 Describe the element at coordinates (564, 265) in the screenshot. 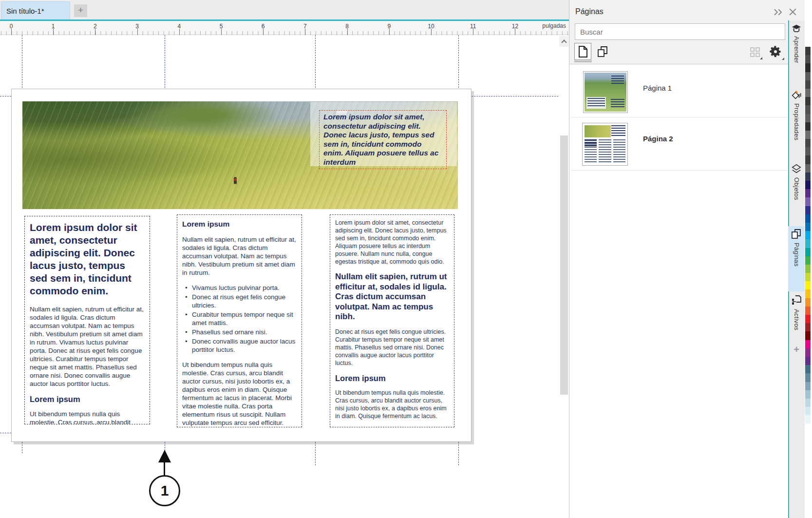

I see `canvas-vertical-scrollbar` at that location.